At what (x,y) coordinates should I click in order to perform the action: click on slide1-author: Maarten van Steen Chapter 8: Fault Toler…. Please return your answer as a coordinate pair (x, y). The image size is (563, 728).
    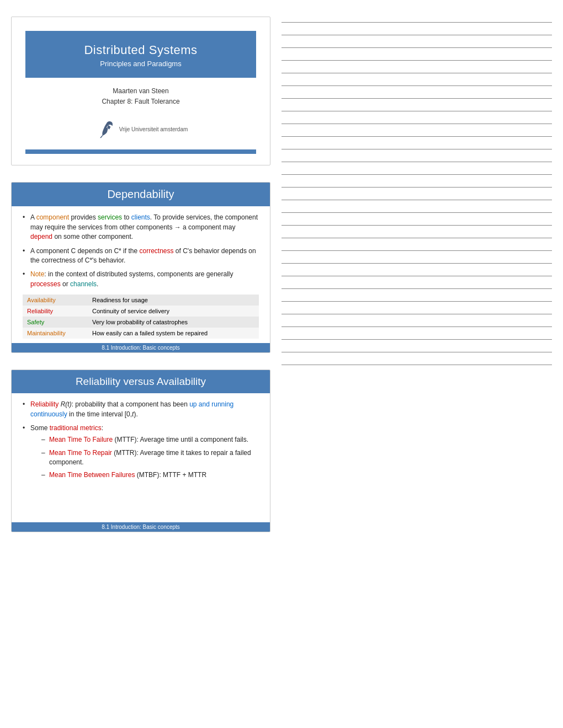
    Looking at the image, I should click on (141, 97).